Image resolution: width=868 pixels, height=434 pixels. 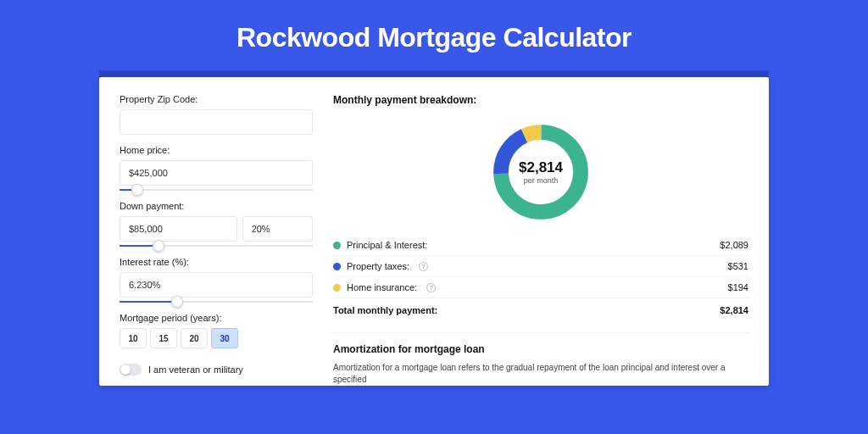 What do you see at coordinates (541, 172) in the screenshot?
I see `donut-chart: $2,814 per month` at bounding box center [541, 172].